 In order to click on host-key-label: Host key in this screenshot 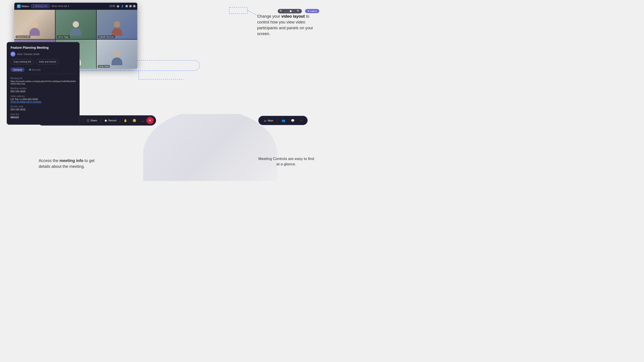, I will do `click(43, 114)`.